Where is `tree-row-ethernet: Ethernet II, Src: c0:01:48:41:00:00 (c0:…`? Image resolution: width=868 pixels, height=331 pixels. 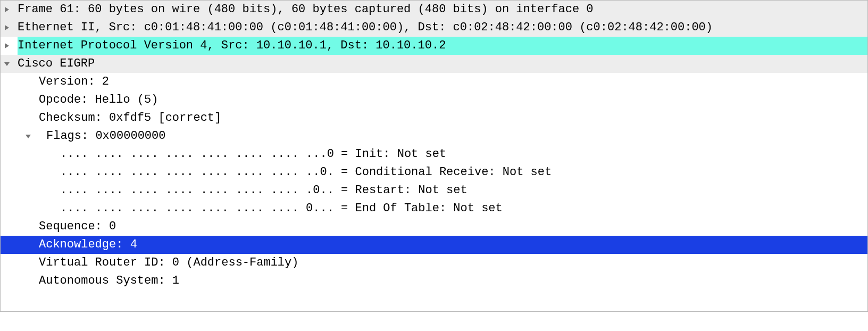
tree-row-ethernet: Ethernet II, Src: c0:01:48:41:00:00 (c0:… is located at coordinates (434, 28).